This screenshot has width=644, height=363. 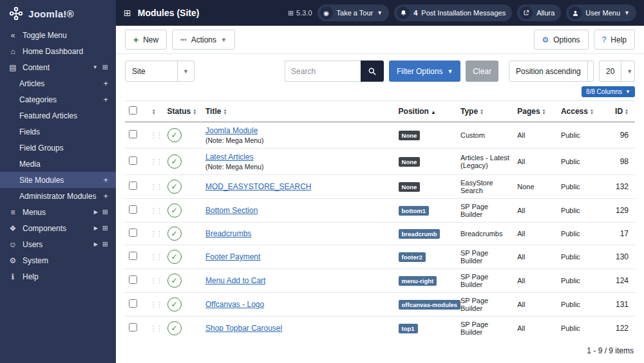 What do you see at coordinates (539, 13) in the screenshot?
I see `allura-preview-button: Allura` at bounding box center [539, 13].